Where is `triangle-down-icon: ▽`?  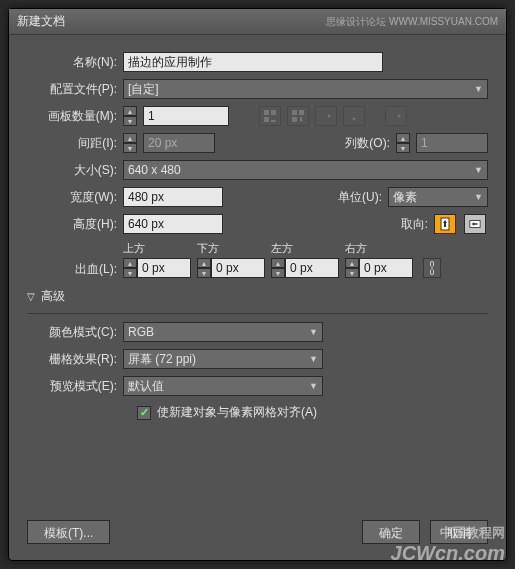
triangle-down-icon: ▽ is located at coordinates (31, 296).